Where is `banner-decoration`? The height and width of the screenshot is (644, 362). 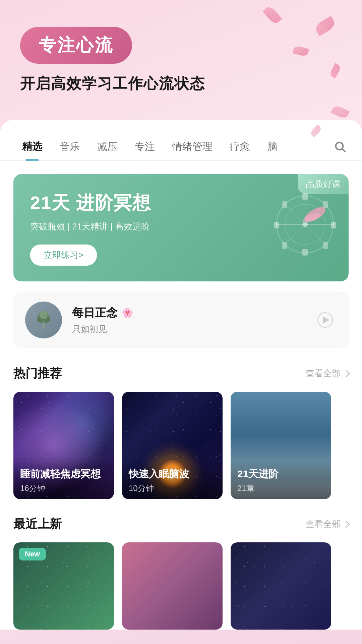 banner-decoration is located at coordinates (305, 228).